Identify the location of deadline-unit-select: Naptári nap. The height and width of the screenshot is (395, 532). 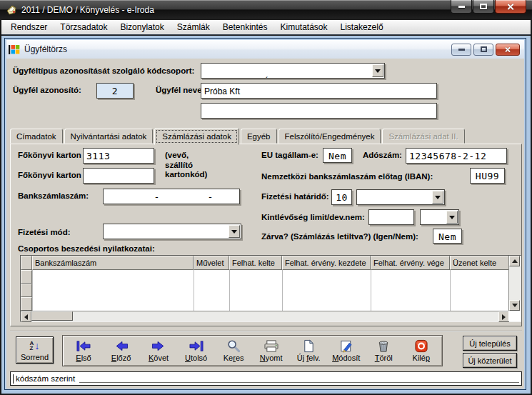
(401, 197).